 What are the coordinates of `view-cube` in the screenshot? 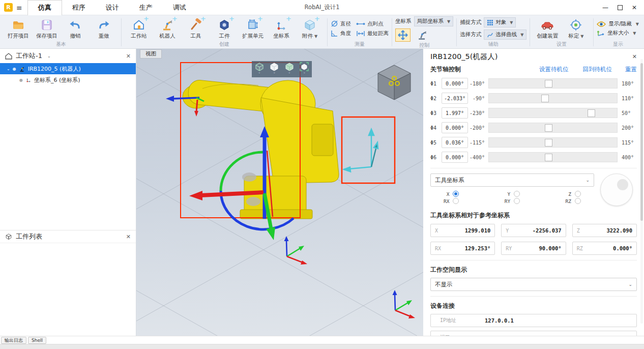 It's located at (394, 82).